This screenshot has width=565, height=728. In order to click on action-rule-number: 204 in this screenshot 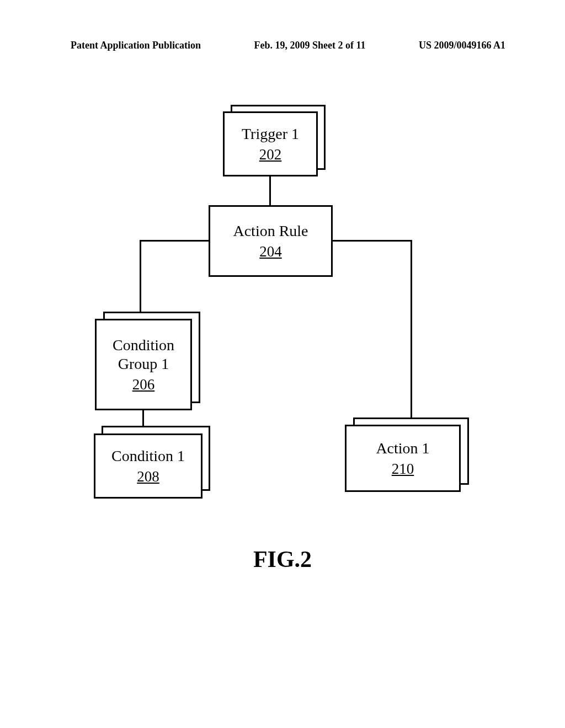, I will do `click(270, 251)`.